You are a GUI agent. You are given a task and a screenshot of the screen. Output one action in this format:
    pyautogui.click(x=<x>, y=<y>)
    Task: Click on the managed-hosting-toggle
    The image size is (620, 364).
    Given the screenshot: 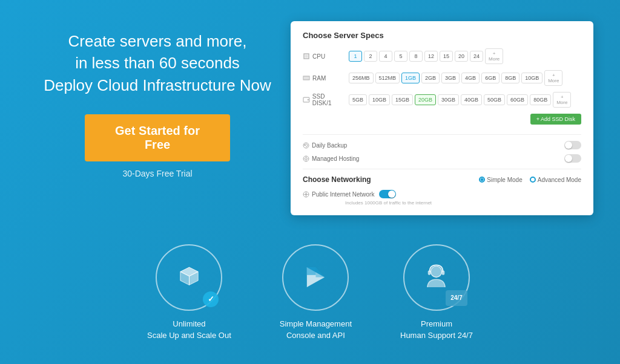 What is the action you would take?
    pyautogui.click(x=573, y=158)
    